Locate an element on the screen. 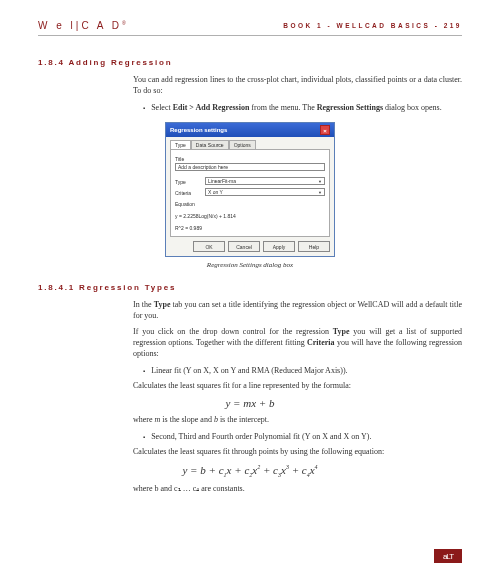 The width and height of the screenshot is (500, 579). type-label: Type is located at coordinates (188, 182).